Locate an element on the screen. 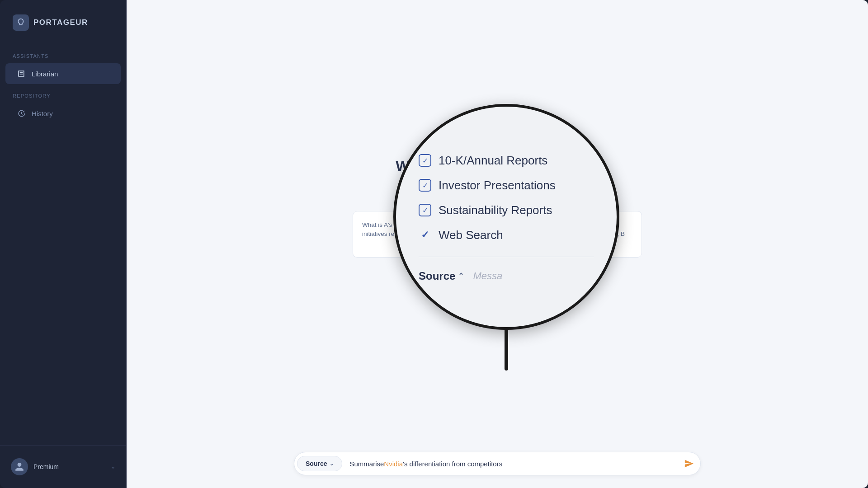 This screenshot has width=868, height=488. magnifier-handle is located at coordinates (506, 349).